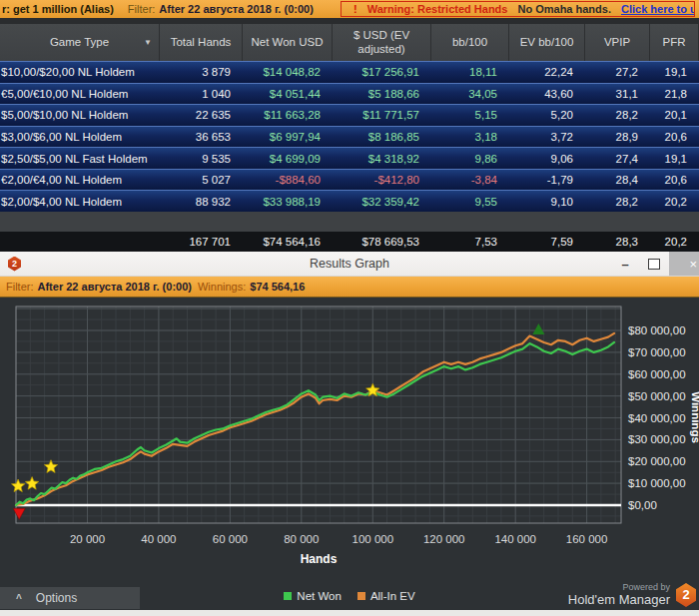 The height and width of the screenshot is (616, 699). I want to click on cell-value: -$412,80, so click(381, 180).